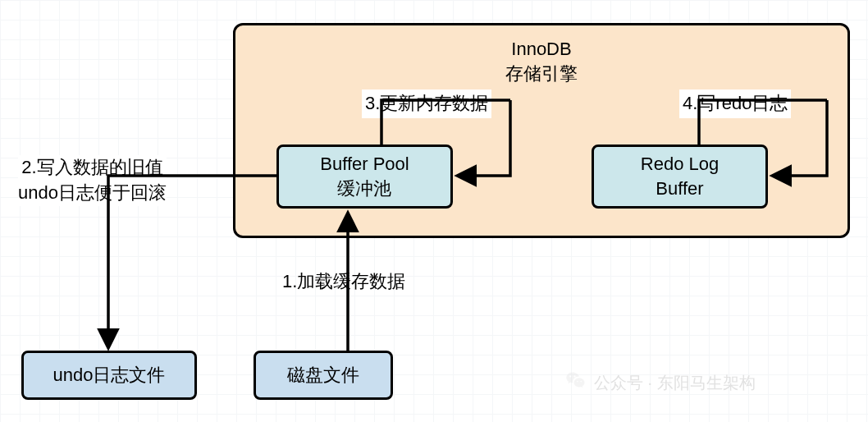 Image resolution: width=868 pixels, height=422 pixels. Describe the element at coordinates (92, 181) in the screenshot. I see `step2-label: 2.写入数据的旧值 undo日志便于回滚` at that location.